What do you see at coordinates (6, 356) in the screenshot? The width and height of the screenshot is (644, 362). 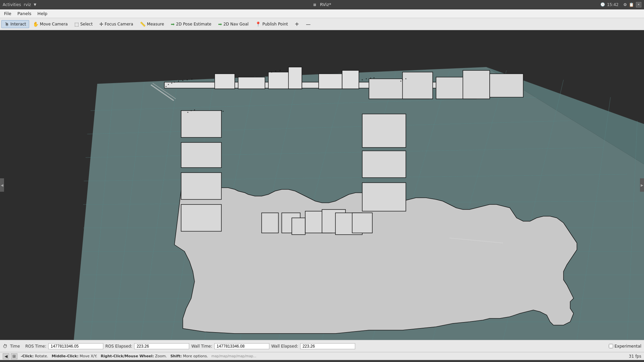 I see `nav-back-button: ◀` at bounding box center [6, 356].